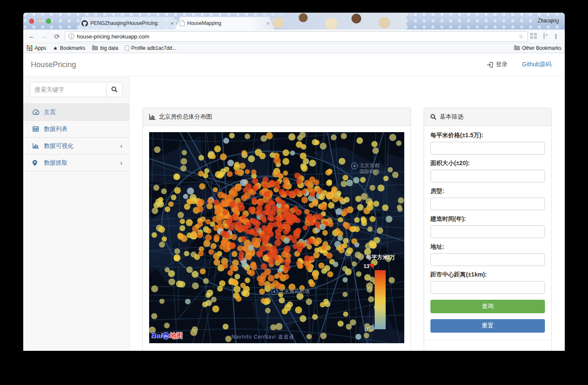  What do you see at coordinates (263, 337) in the screenshot?
I see `map-attribution: NavInfo CenNavi 道道通` at bounding box center [263, 337].